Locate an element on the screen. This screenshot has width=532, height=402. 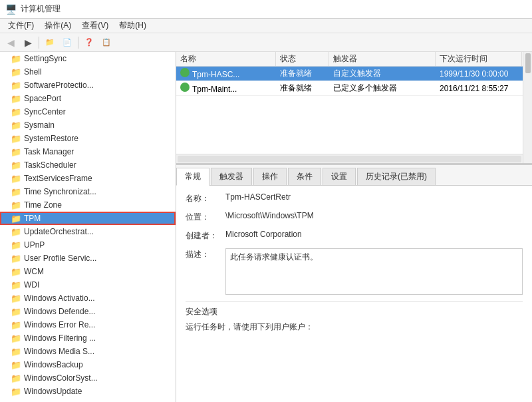
toolbar: ◀ ▶ 📁 📄 ❓ 📋 is located at coordinates (266, 43).